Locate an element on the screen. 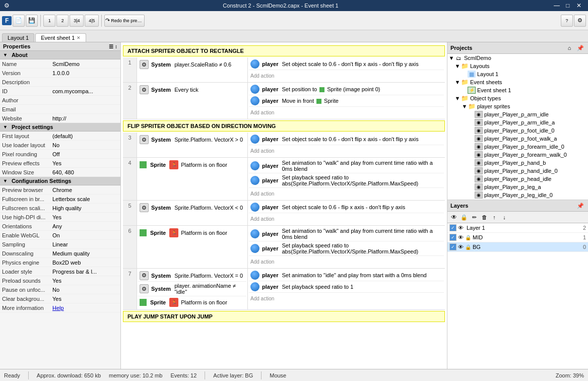  tree-sprite-arm-idle: ◉ player_Player_p_arm_idle is located at coordinates (518, 114).